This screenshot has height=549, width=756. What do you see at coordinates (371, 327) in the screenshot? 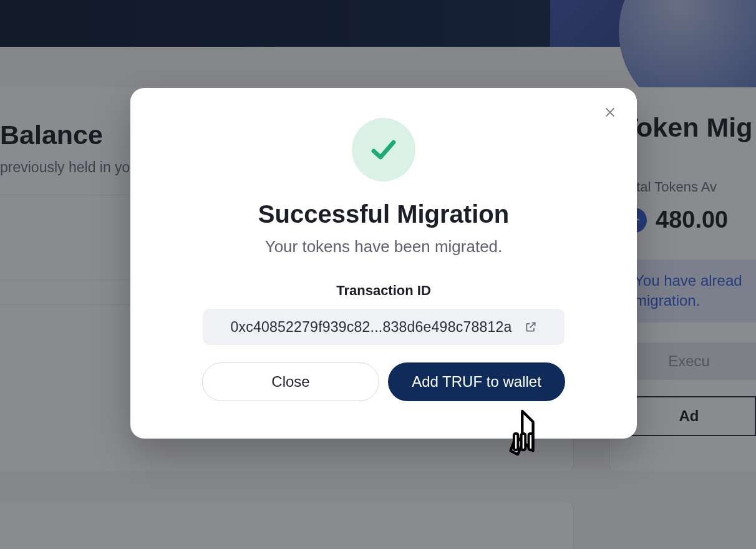
I see `transaction-id-value: 0xc40852279f939c82...838d6e498c78812a` at bounding box center [371, 327].